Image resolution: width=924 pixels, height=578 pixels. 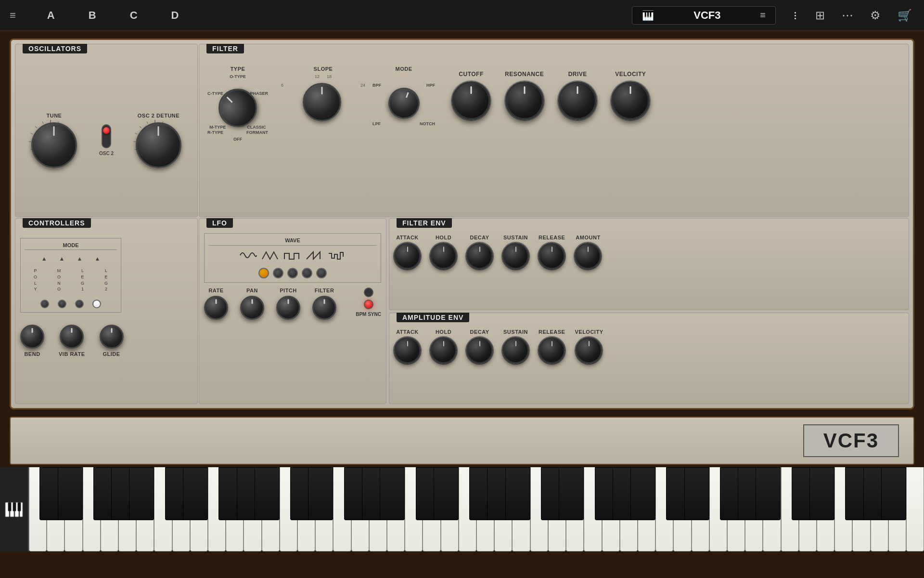 I want to click on aenv-velocity-label: VELOCITY, so click(x=589, y=332).